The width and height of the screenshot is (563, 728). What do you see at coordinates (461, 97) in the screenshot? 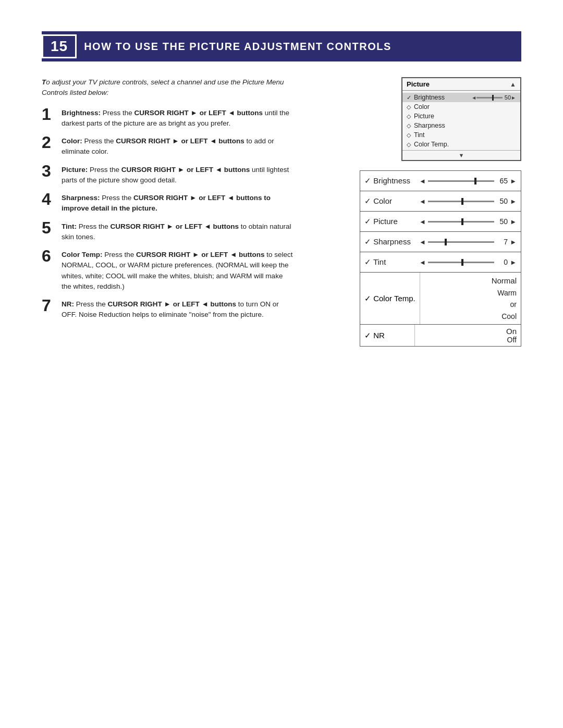
I see `menu-item-brightness: ✓ Brightness ◄ 50 ►` at bounding box center [461, 97].